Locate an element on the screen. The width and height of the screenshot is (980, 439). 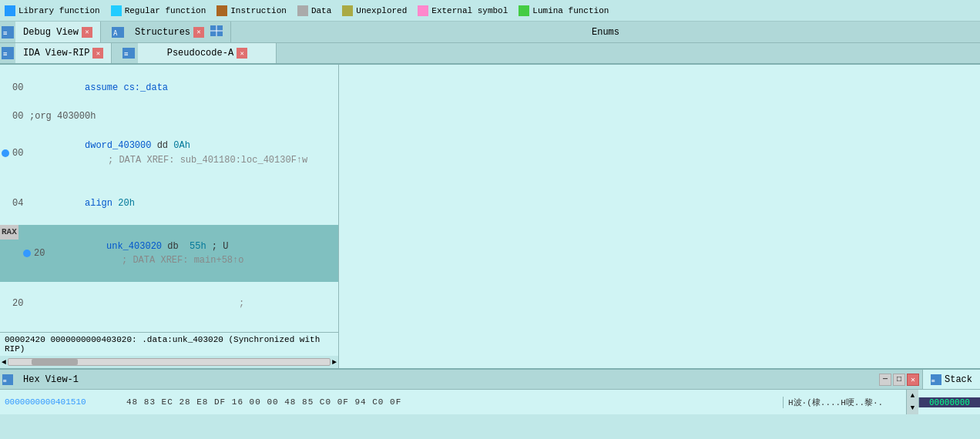
legend-bar: Library function Regular function Instru… is located at coordinates (490, 11).